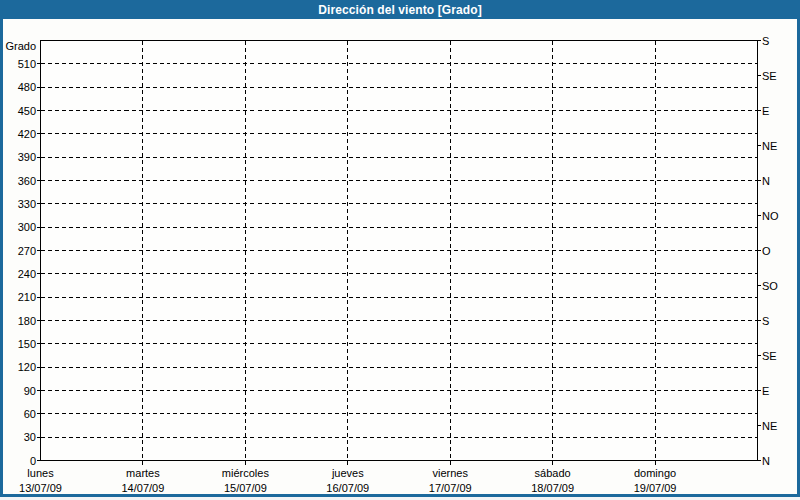 The image size is (800, 500). What do you see at coordinates (348, 473) in the screenshot?
I see `day-label: jueves` at bounding box center [348, 473].